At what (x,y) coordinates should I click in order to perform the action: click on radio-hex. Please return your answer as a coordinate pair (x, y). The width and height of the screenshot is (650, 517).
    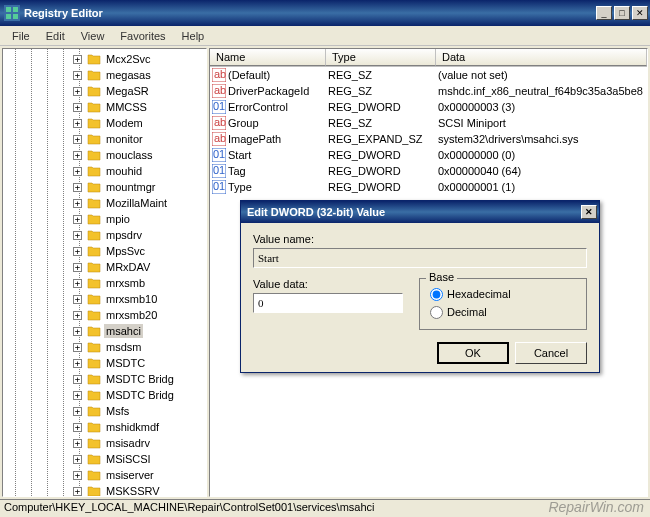
    Looking at the image, I should click on (436, 294).